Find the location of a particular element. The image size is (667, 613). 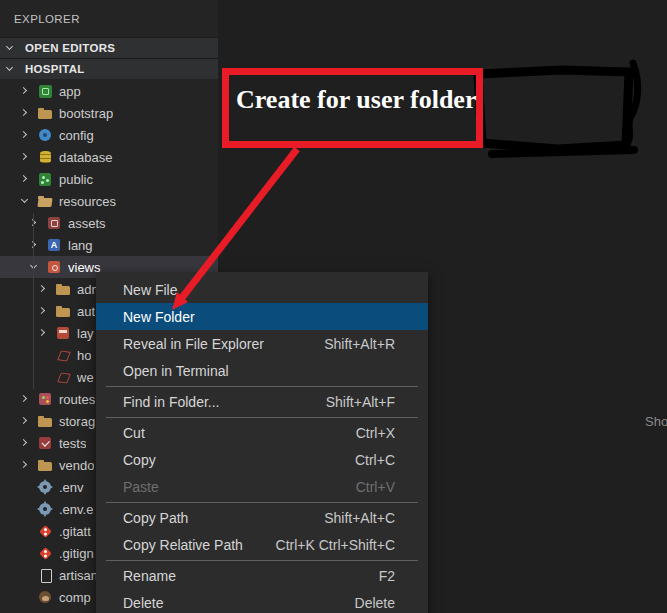

tree-item-label: bootstrap is located at coordinates (86, 114).